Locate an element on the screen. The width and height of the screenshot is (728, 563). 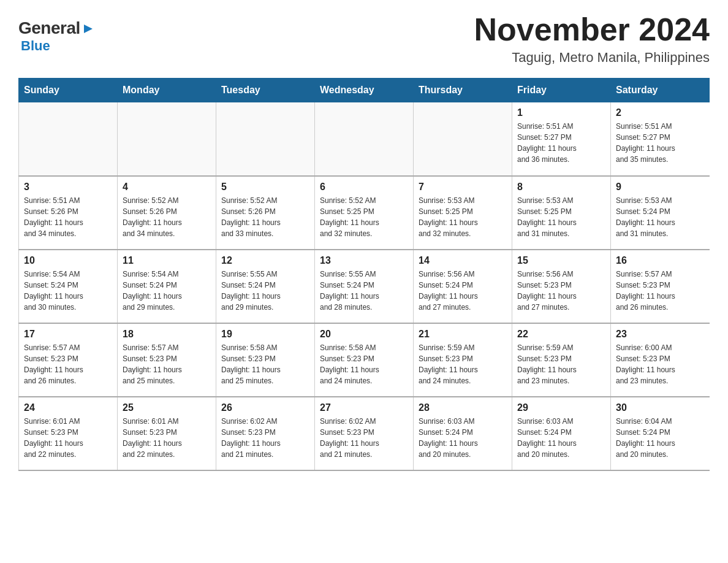
day-number: 3 is located at coordinates (68, 187).